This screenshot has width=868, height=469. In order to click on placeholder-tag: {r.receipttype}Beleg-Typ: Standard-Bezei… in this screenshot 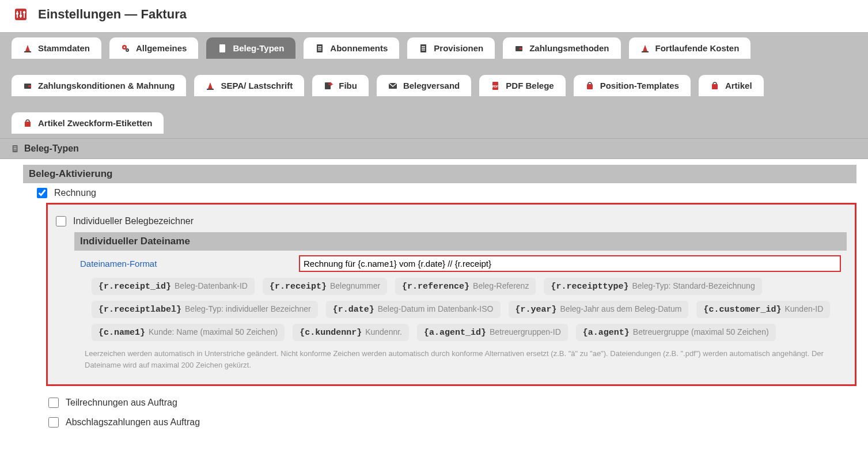, I will do `click(653, 286)`.